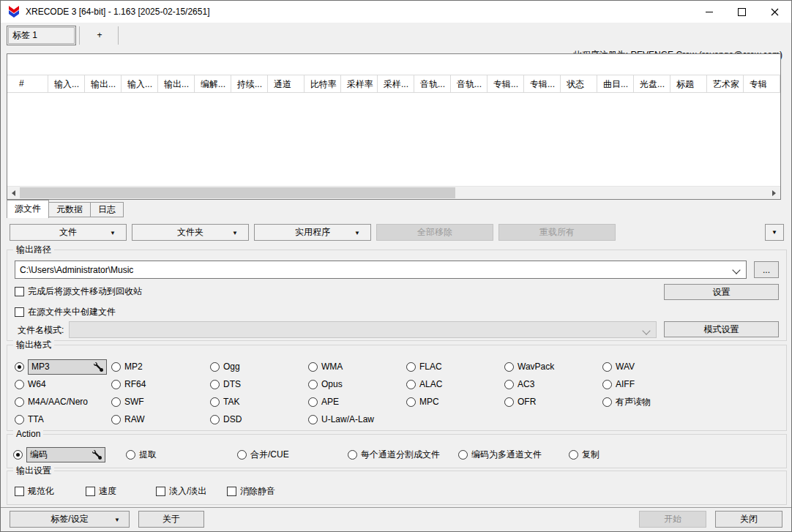 Image resolution: width=792 pixels, height=532 pixels. Describe the element at coordinates (161, 419) in the screenshot. I see `format-option-22: RAW` at that location.